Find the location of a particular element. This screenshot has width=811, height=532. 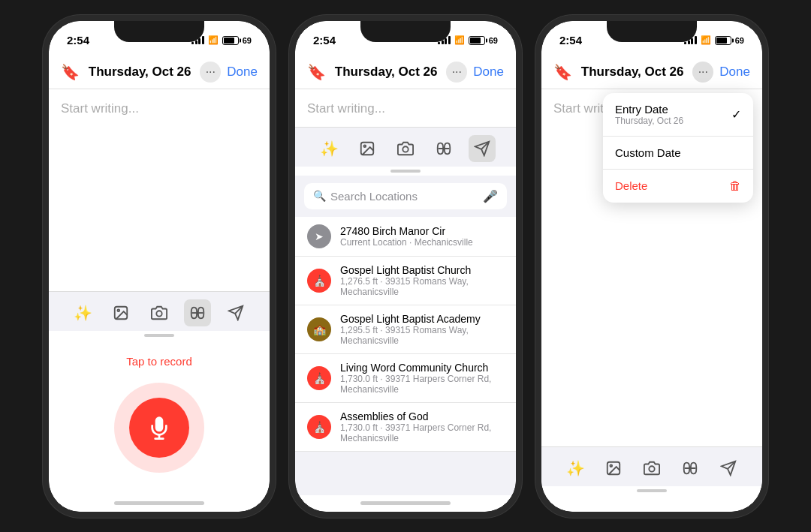

tap-to-record-text: Tap to record is located at coordinates (159, 362).